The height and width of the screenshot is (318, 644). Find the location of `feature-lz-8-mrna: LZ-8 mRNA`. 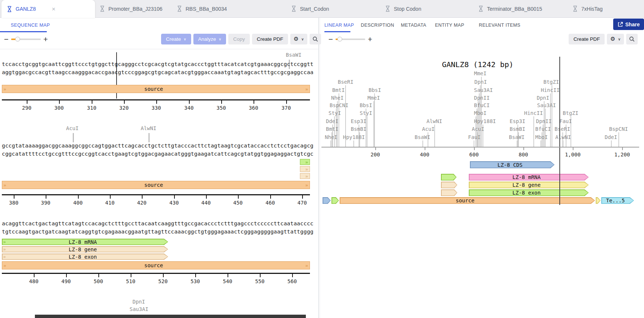

feature-lz-8-mrna: LZ-8 mRNA is located at coordinates (529, 177).